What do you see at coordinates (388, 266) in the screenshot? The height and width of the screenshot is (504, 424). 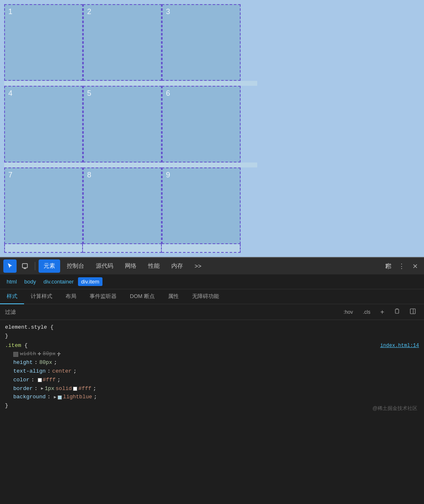 I see `settings-icon` at bounding box center [388, 266].